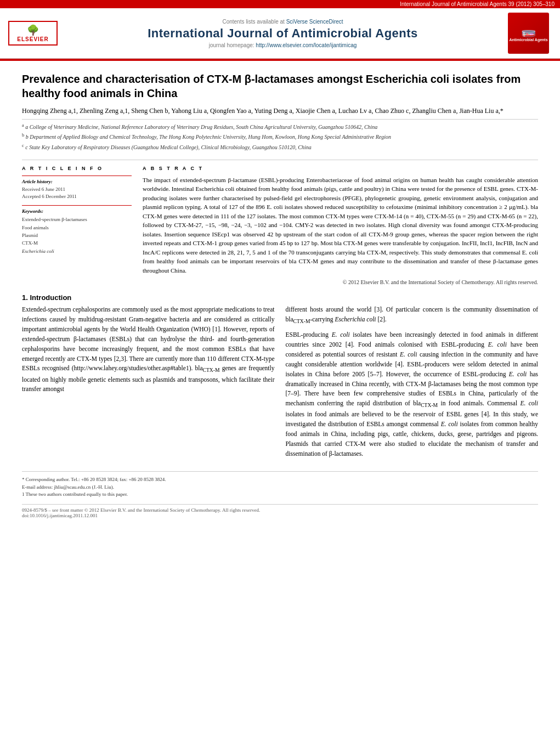  Describe the element at coordinates (280, 297) in the screenshot. I see `introduction-title: 1. Introduction` at that location.